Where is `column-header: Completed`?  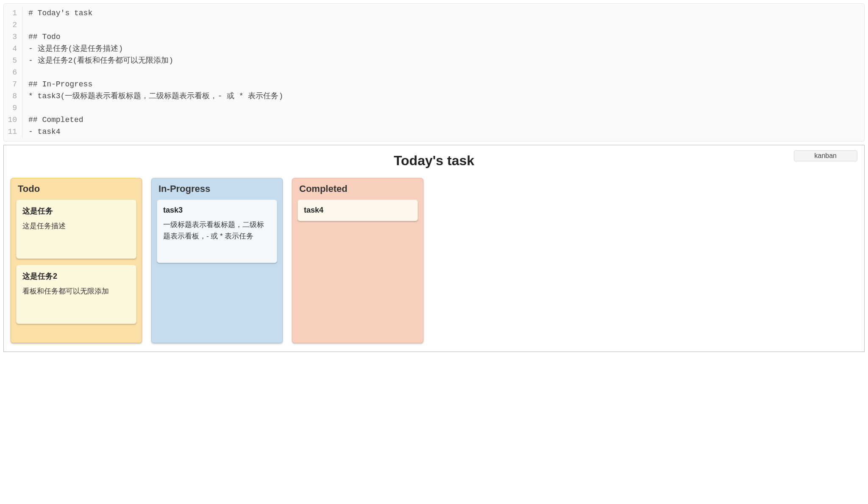
column-header: Completed is located at coordinates (358, 189).